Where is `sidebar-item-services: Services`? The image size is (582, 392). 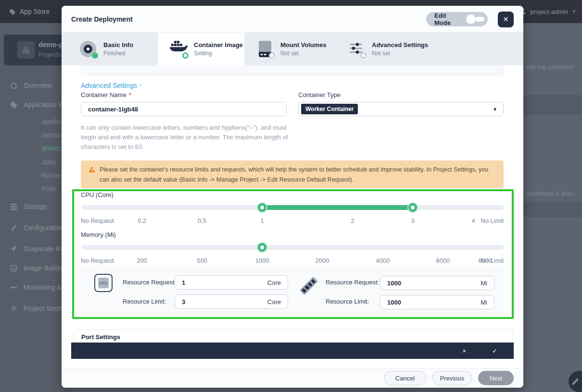
sidebar-item-services: Services is located at coordinates (36, 135).